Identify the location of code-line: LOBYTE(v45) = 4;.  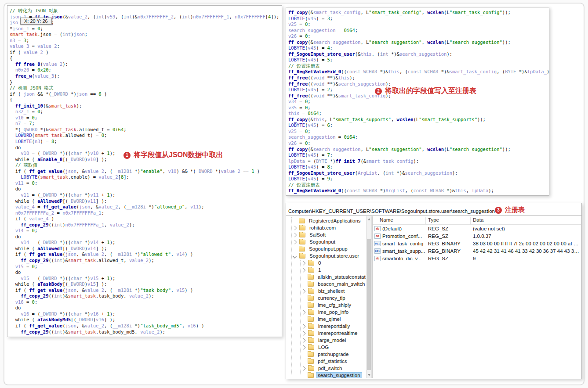
(418, 48).